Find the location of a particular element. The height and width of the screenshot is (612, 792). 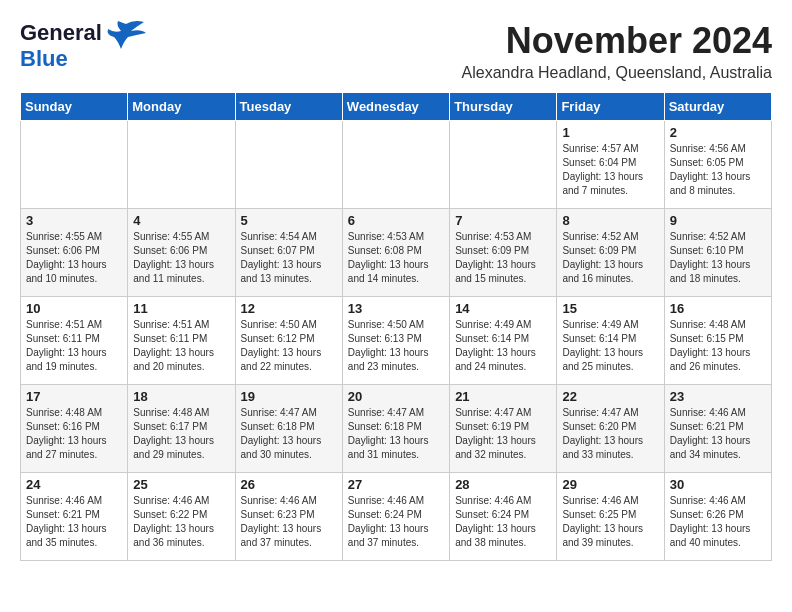

weekday-header-wednesday: Wednesday is located at coordinates (396, 107).